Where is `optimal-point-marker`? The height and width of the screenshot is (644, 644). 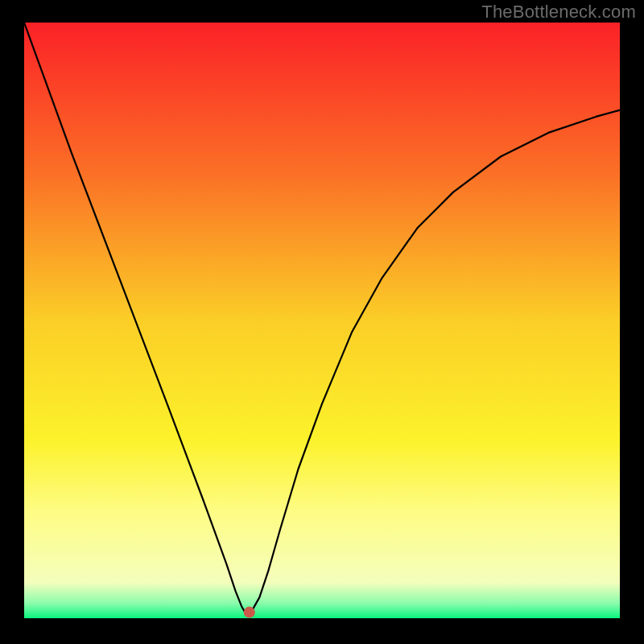 optimal-point-marker is located at coordinates (250, 613).